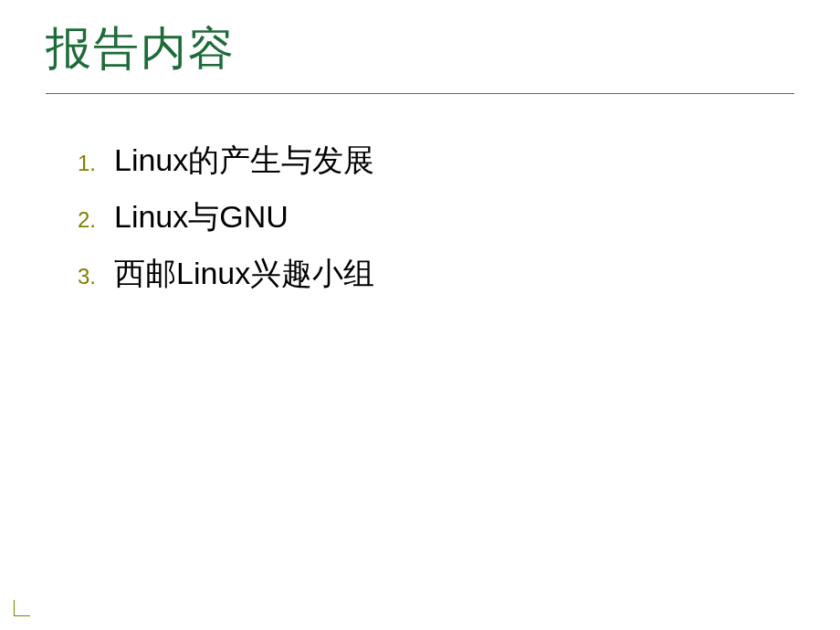  Describe the element at coordinates (420, 49) in the screenshot. I see `slide-title: 报告内容` at that location.